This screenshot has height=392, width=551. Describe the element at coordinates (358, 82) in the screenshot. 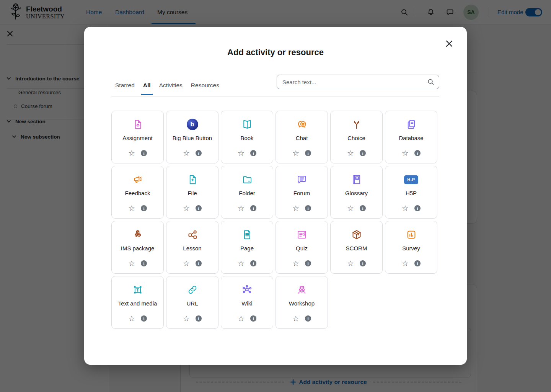

I see `search-input` at that location.